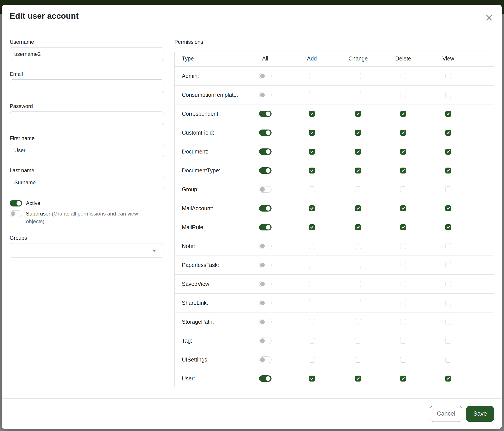 This screenshot has width=504, height=431. What do you see at coordinates (16, 203) in the screenshot?
I see `active-toggle` at bounding box center [16, 203].